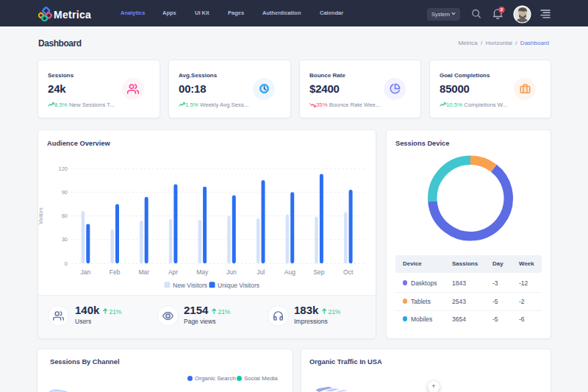 The image size is (588, 392). I want to click on svg-text: Feb, so click(115, 272).